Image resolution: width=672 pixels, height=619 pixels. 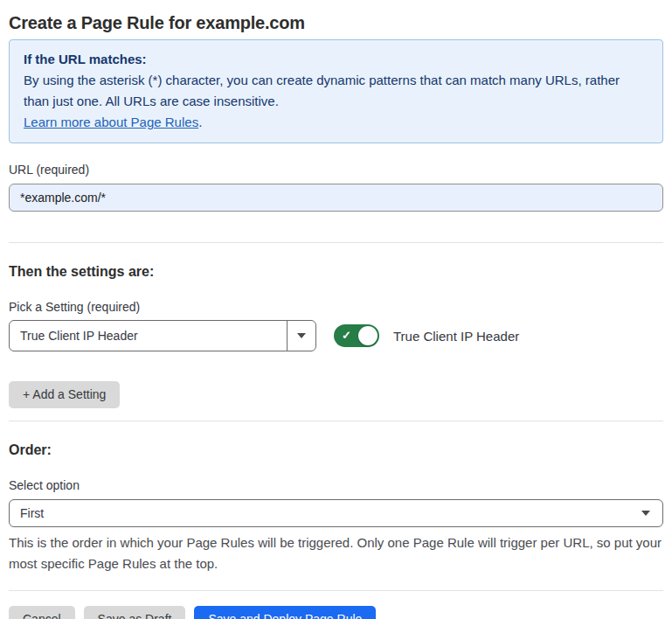 I want to click on info-box-body: By using the asterisk (*) character, you…, so click(x=336, y=91).